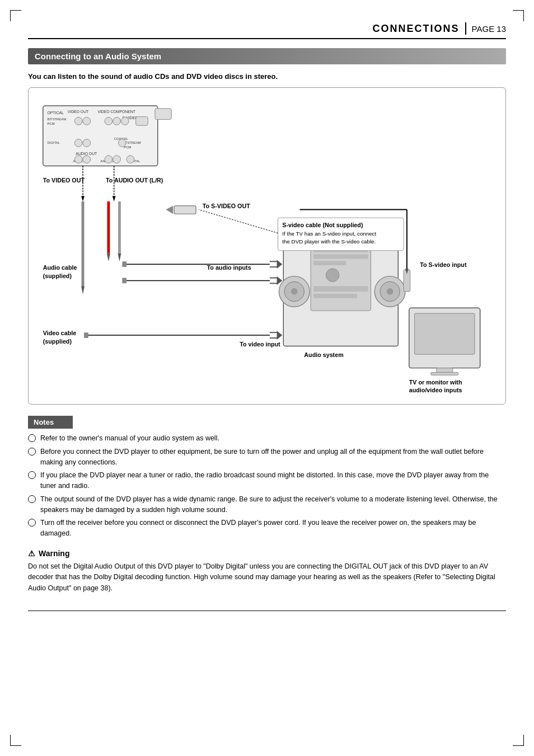 The height and width of the screenshot is (756, 534). I want to click on page-header: CONNECTIONS PAGE 13, so click(267, 31).